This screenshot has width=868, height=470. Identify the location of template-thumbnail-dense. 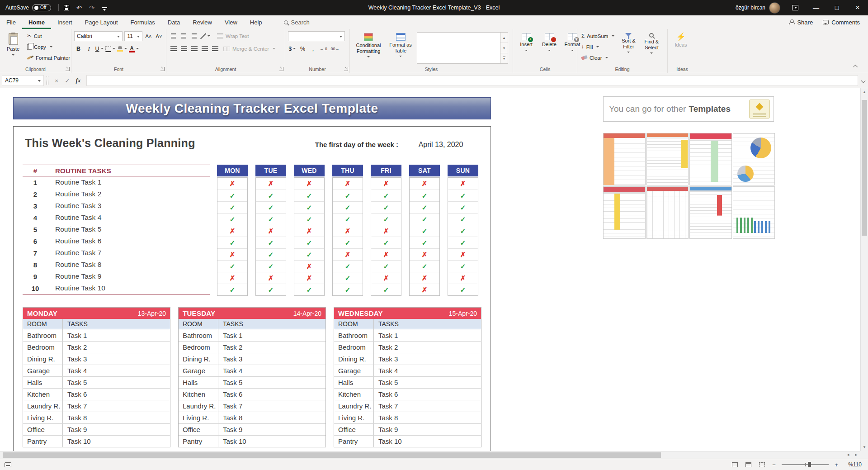
(668, 159).